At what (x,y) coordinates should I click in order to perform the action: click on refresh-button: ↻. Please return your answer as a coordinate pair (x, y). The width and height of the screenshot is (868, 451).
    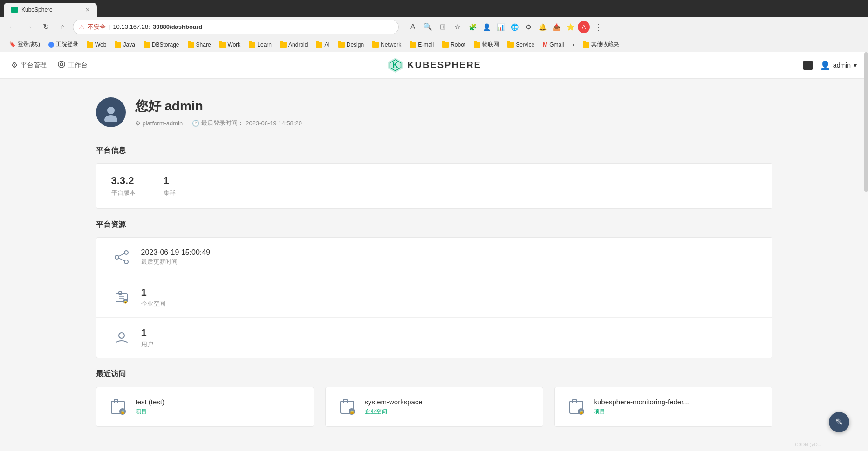
    Looking at the image, I should click on (46, 27).